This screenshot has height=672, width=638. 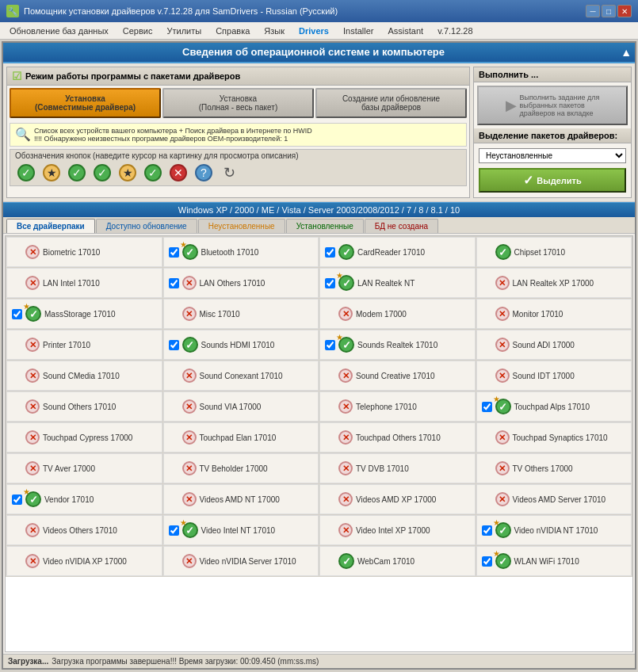 I want to click on tab-installed: Установленные, so click(x=325, y=226).